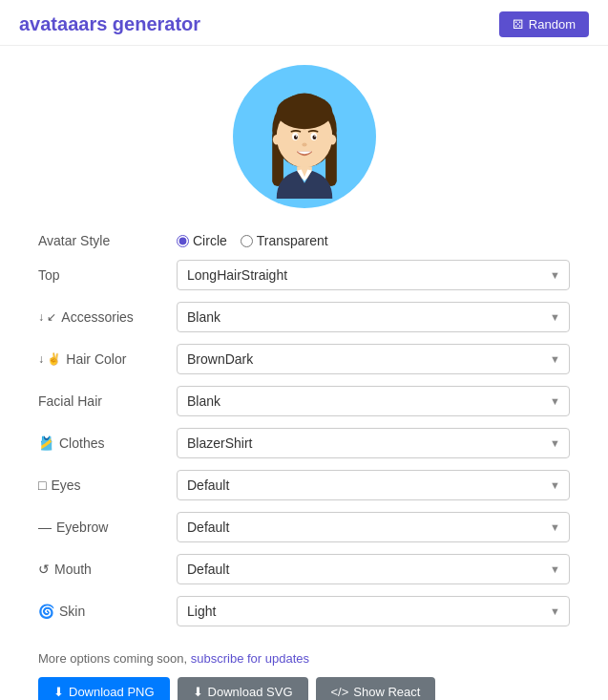  I want to click on select-wrapper-eyebrow: Angry Default RaisedExcited SadConcerned, so click(373, 527).